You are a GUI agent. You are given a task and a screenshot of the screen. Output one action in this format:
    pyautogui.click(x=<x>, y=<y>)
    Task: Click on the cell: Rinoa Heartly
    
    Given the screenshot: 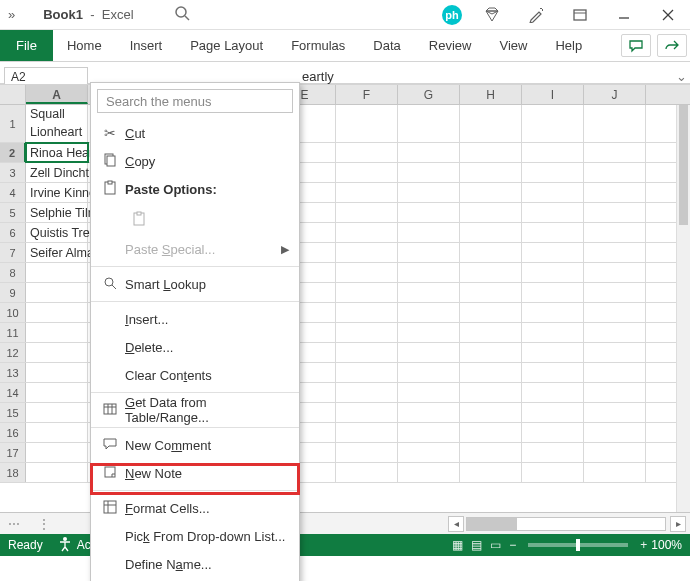 What is the action you would take?
    pyautogui.click(x=57, y=152)
    